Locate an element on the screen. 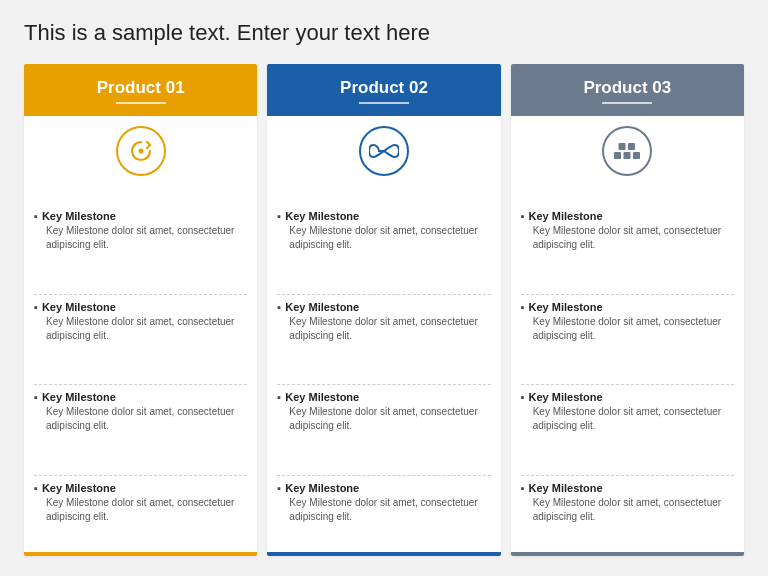 This screenshot has height=576, width=768. page-title: This is a sample text. Enter your text h… is located at coordinates (384, 33).